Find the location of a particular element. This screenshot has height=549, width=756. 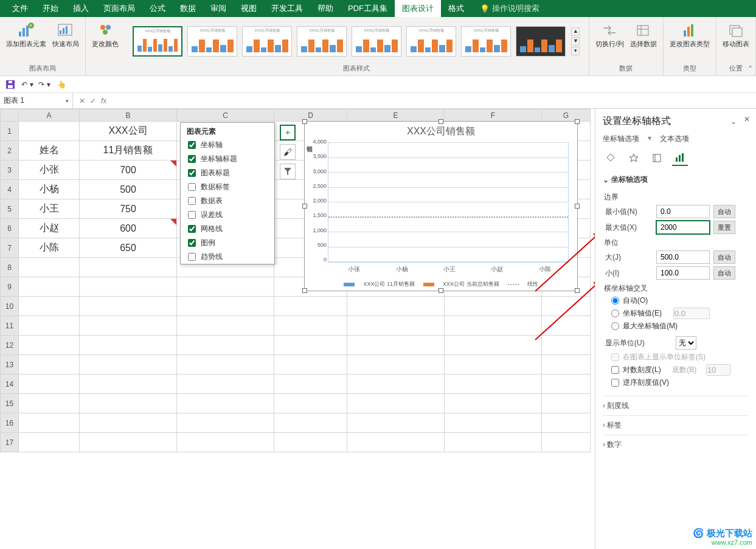

cell-A7: 小陈 is located at coordinates (49, 248).